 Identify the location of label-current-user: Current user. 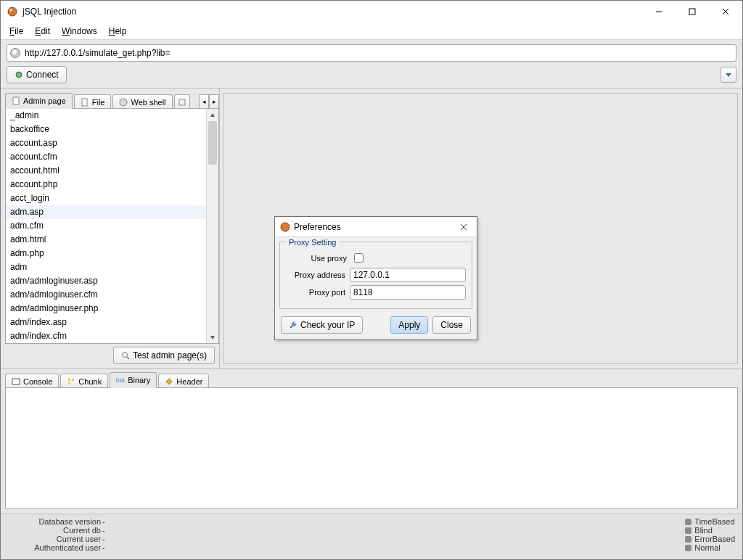
(55, 539).